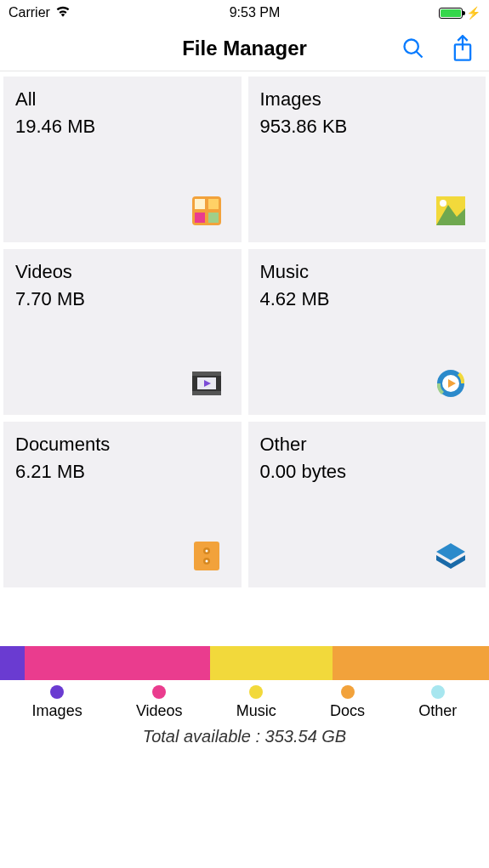  Describe the element at coordinates (245, 696) in the screenshot. I see `storage-section: Images Videos Music Docs Other Total ava…` at that location.